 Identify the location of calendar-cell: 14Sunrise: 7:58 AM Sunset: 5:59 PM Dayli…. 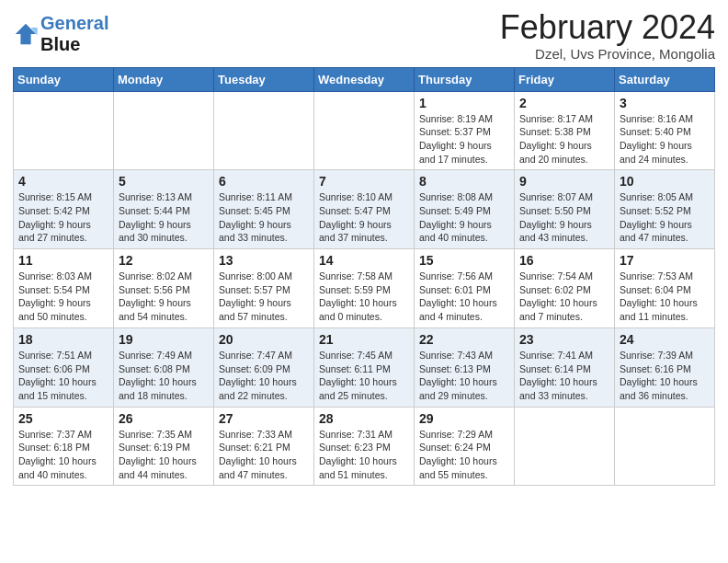
(364, 289).